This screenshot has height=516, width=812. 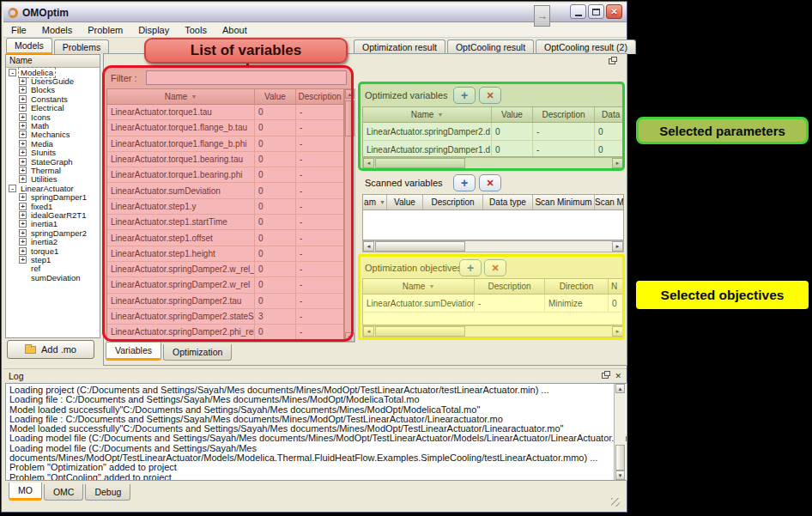 I want to click on scanned-variables-hscrollbar: ◄ ►, so click(x=493, y=246).